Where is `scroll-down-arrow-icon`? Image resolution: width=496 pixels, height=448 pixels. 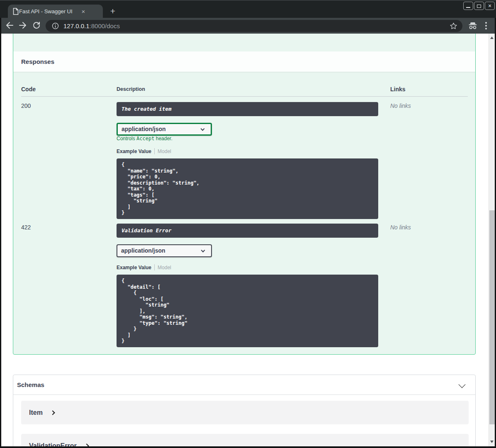
scroll-down-arrow-icon is located at coordinates (492, 442).